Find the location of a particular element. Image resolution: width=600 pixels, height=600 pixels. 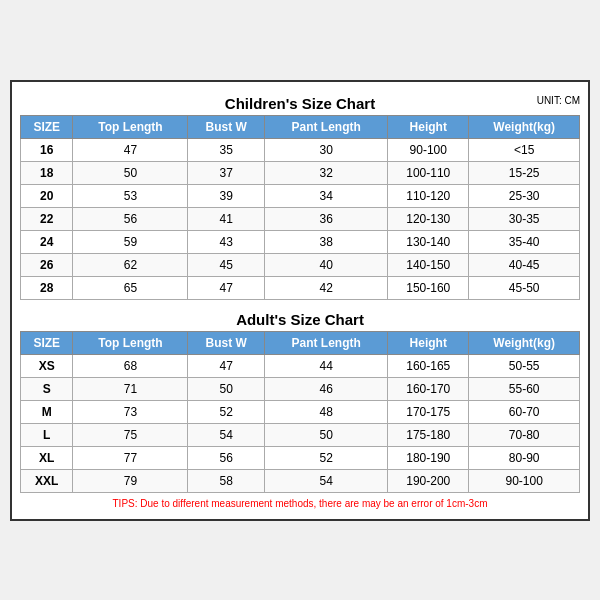

table-row: 18503732100-11015-25 is located at coordinates (300, 172).